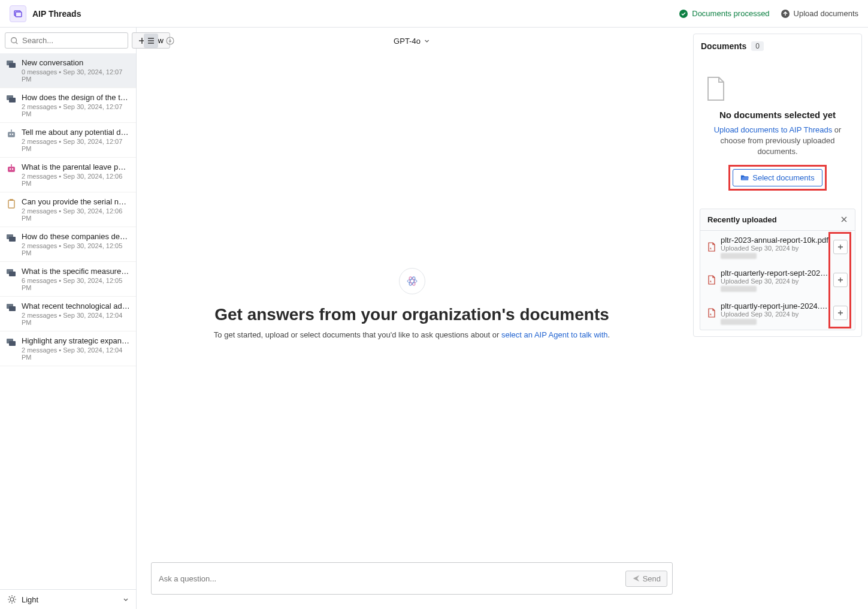 The image size is (868, 609). What do you see at coordinates (773, 129) in the screenshot?
I see `upload-documents-link: Upload documents to AIP Threads` at bounding box center [773, 129].